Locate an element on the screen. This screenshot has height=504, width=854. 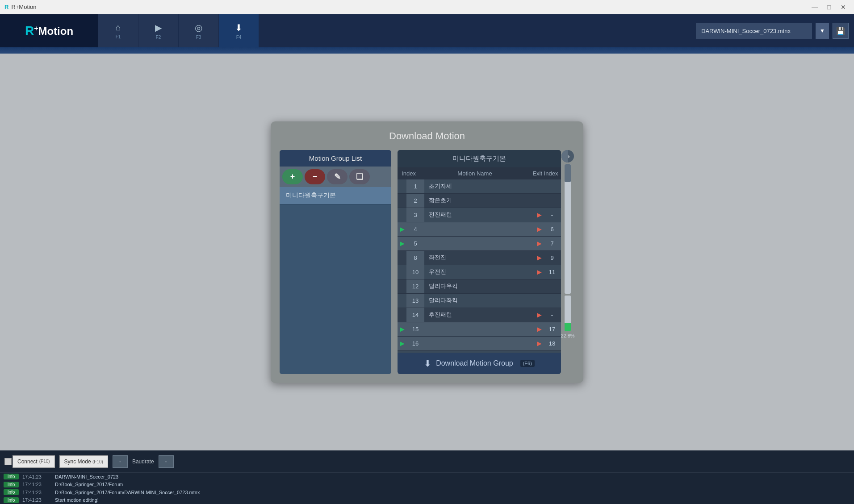
add-group-button: + is located at coordinates (293, 177).